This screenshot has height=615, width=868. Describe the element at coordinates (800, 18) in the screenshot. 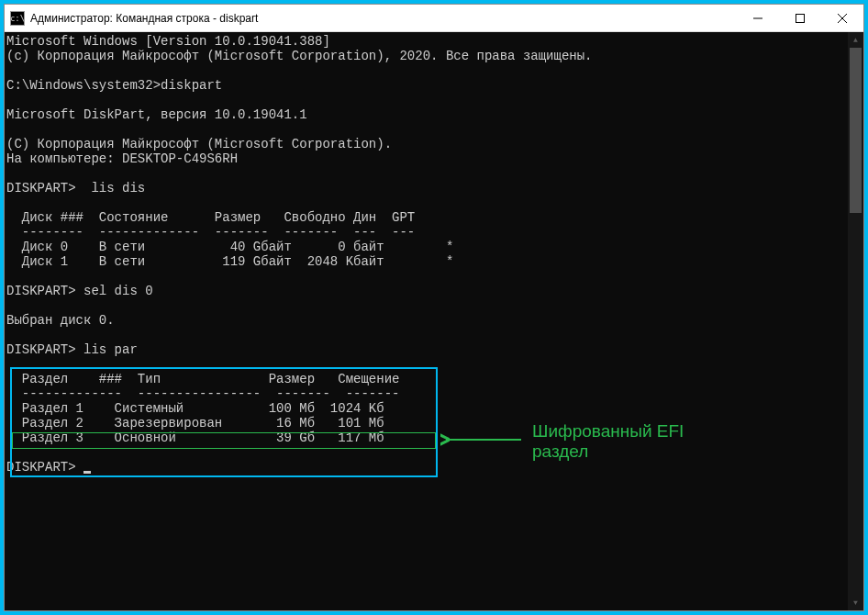

I see `maximize-icon` at that location.